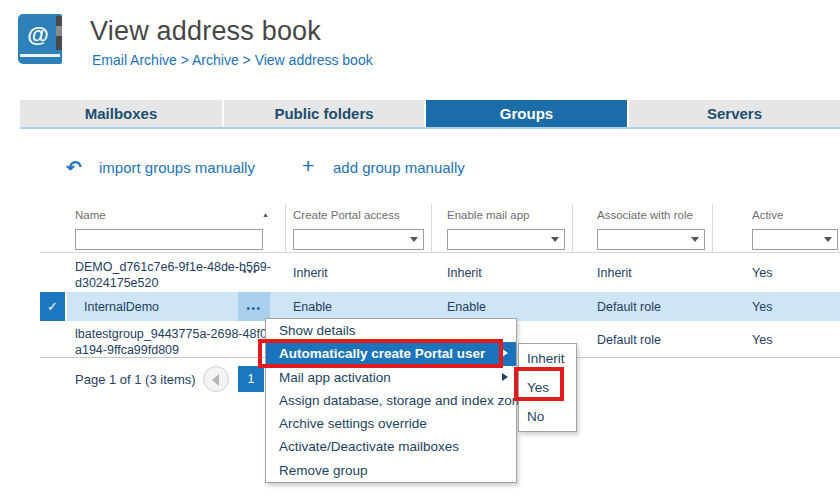  I want to click on add-group-manually-button: add group manually, so click(399, 168).